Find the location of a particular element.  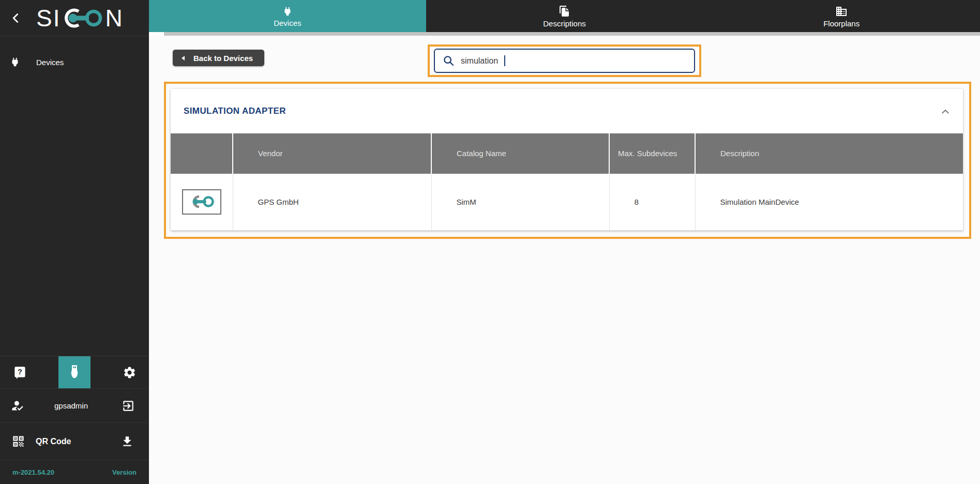

cell-description: Simulation MainDevice is located at coordinates (829, 202).